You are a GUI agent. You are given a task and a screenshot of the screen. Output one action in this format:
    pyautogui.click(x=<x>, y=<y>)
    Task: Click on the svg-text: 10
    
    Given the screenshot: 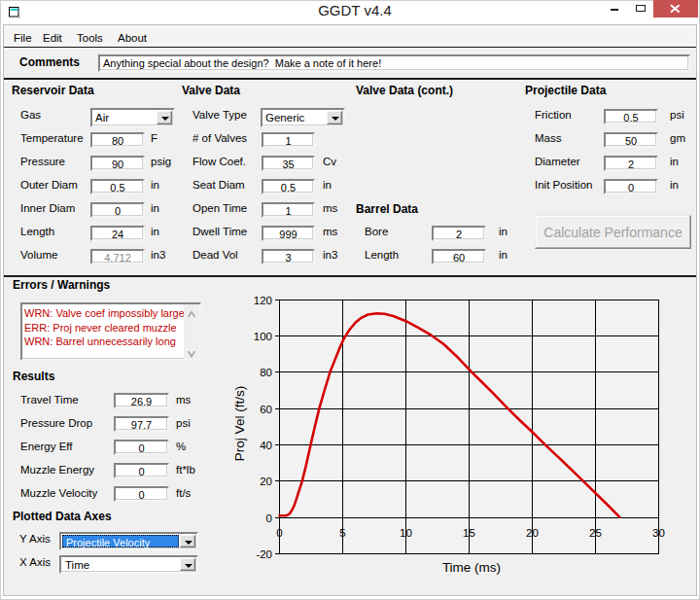 What is the action you would take?
    pyautogui.click(x=406, y=533)
    